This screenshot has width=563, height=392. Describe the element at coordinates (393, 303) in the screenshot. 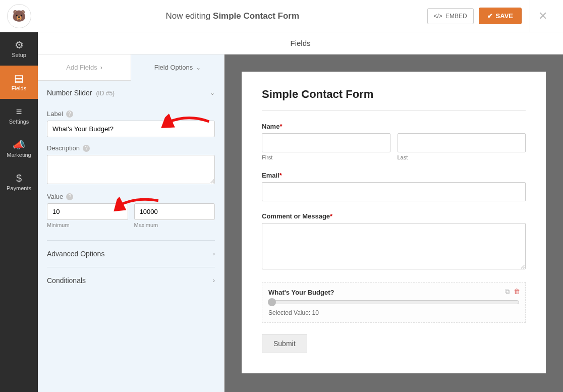

I see `field-budget-slider: ⧉ 🗑 What's Your Budget? Selected Value: …` at that location.